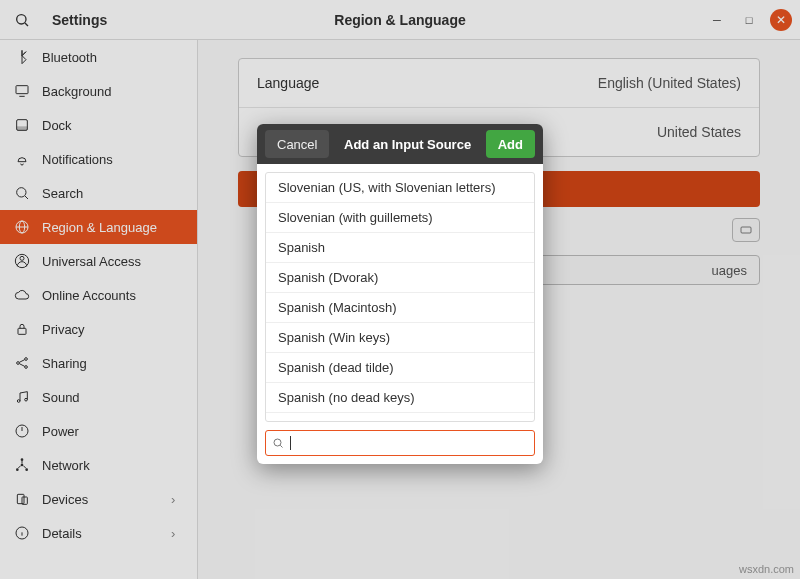  What do you see at coordinates (400, 297) in the screenshot?
I see `input-source-list: Slovenian (US, with Slovenian letters)Sl…` at bounding box center [400, 297].